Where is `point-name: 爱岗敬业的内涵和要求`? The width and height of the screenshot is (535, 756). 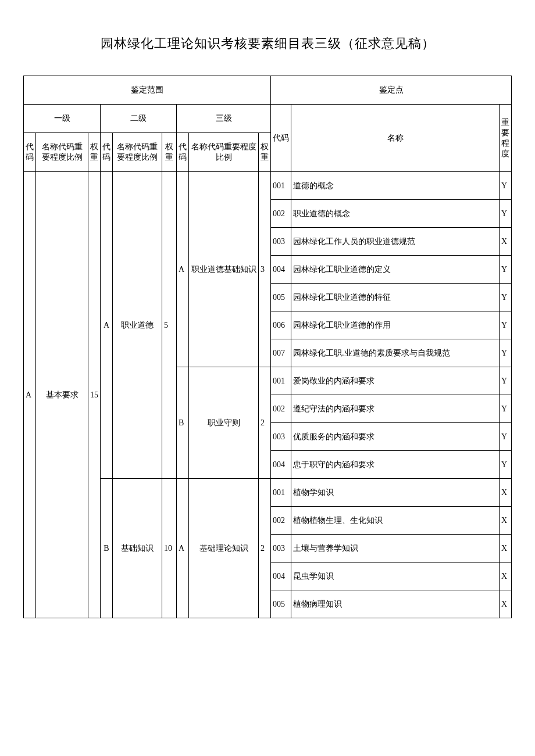 point-name: 爱岗敬业的内涵和要求 is located at coordinates (395, 381).